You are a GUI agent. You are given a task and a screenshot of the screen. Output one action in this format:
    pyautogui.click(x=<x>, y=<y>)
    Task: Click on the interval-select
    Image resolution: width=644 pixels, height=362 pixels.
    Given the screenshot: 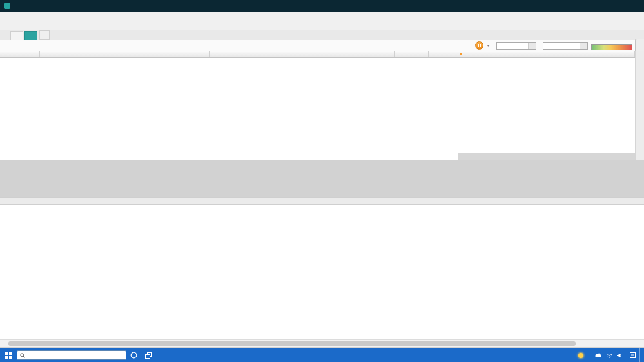 What is the action you would take?
    pyautogui.click(x=516, y=46)
    